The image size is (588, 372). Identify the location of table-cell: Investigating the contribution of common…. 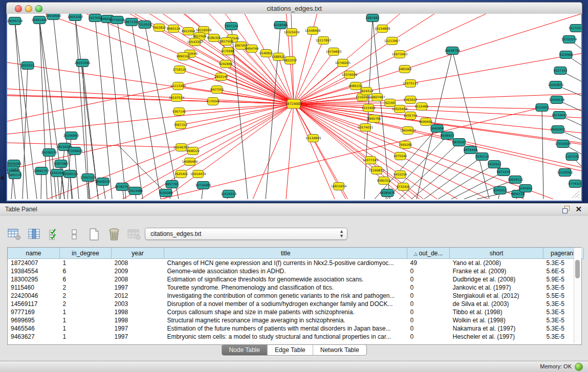
(286, 296).